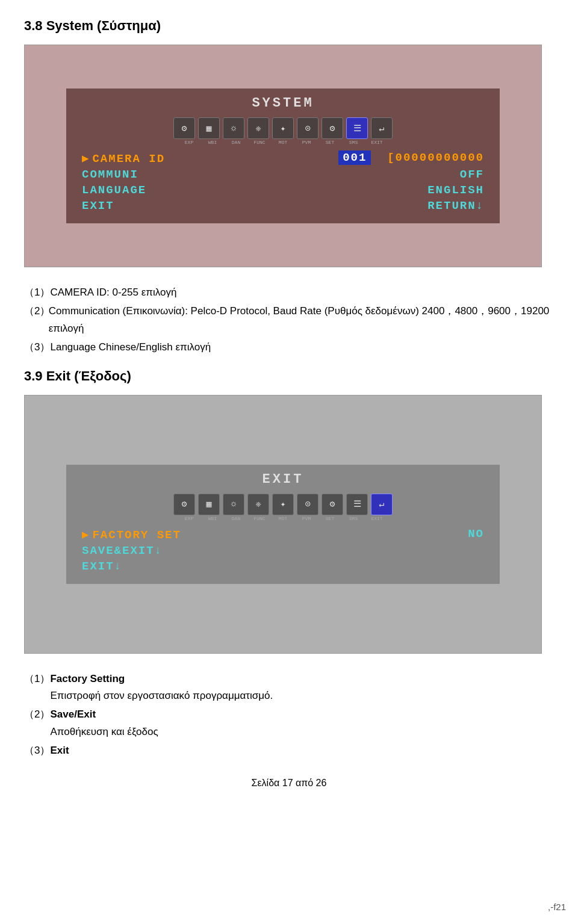  Describe the element at coordinates (283, 142) in the screenshot. I see `lbl-mot: MOT` at that location.